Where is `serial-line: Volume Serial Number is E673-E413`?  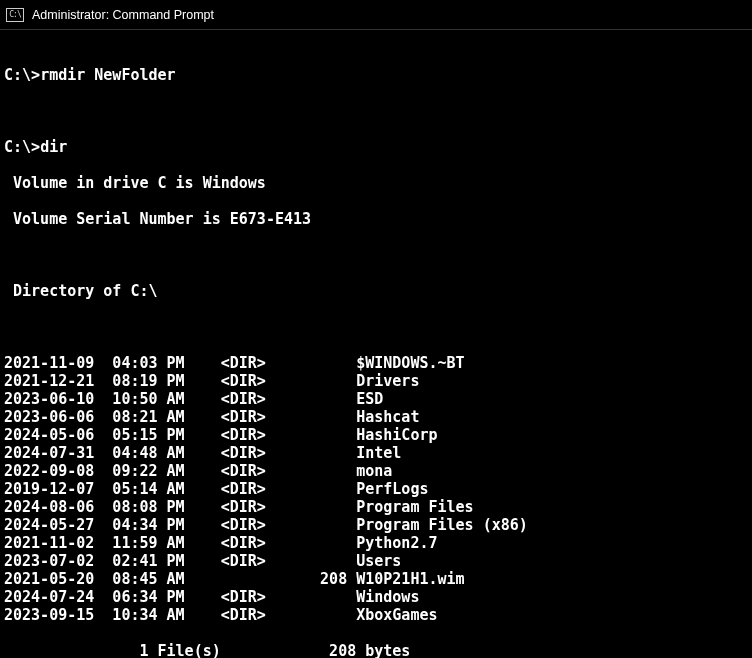 serial-line: Volume Serial Number is E673-E413 is located at coordinates (376, 219).